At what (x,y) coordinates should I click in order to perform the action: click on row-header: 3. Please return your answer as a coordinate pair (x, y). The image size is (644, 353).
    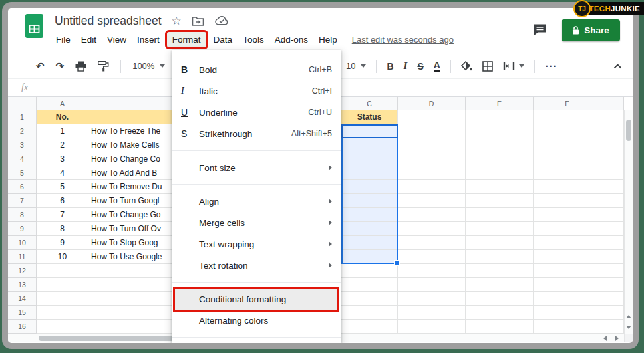
    Looking at the image, I should click on (23, 145).